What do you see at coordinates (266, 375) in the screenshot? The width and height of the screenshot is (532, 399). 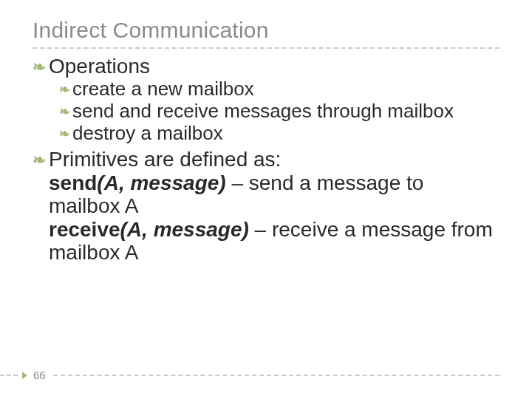 I see `slide-footer: 66` at bounding box center [266, 375].